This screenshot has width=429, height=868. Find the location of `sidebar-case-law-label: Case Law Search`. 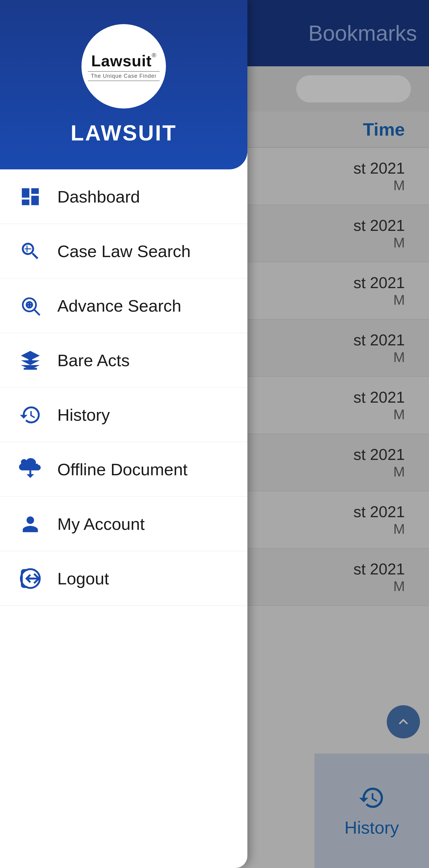

sidebar-case-law-label: Case Law Search is located at coordinates (124, 251).